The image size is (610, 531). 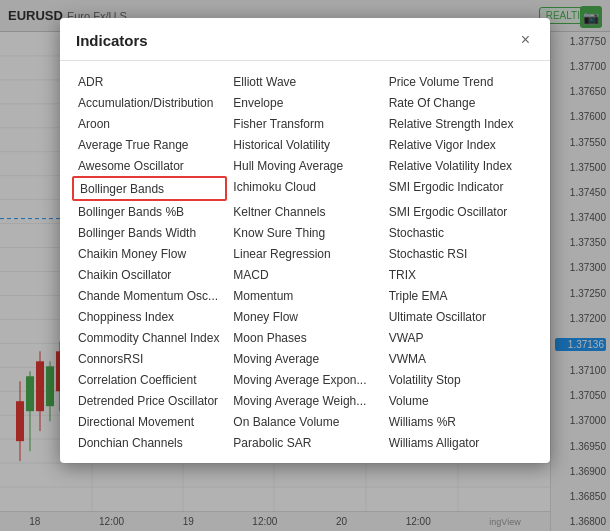 I want to click on list-item: Keltner Channels, so click(x=304, y=212).